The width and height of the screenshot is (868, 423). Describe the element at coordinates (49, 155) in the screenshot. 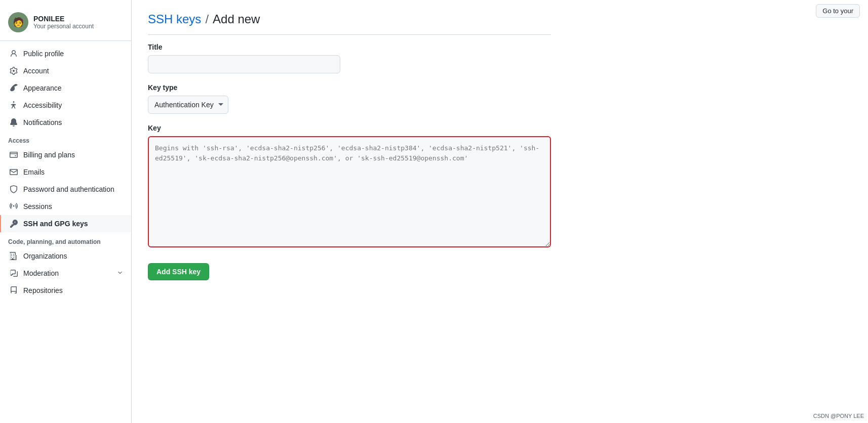

I see `sidebar-item-label: Billing and plans` at that location.